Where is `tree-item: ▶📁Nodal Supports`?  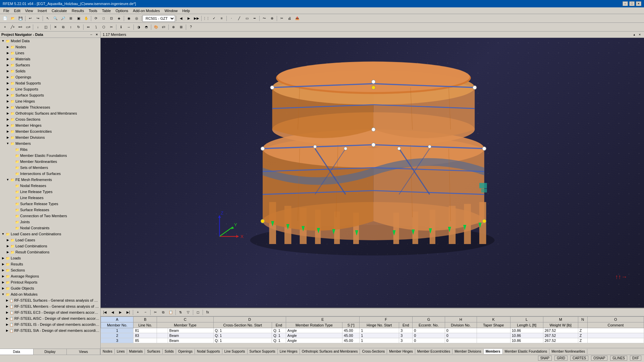
tree-item: ▶📁Nodal Supports is located at coordinates (50, 83).